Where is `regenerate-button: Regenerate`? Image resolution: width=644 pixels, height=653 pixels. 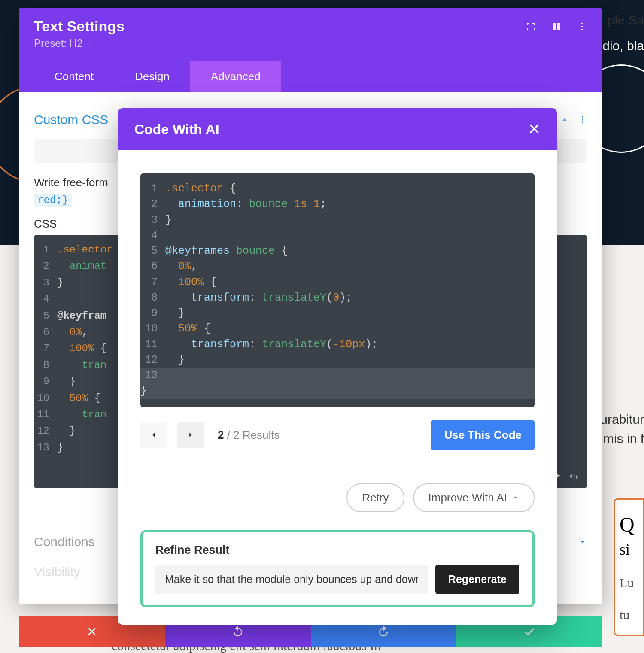
regenerate-button: Regenerate is located at coordinates (477, 580).